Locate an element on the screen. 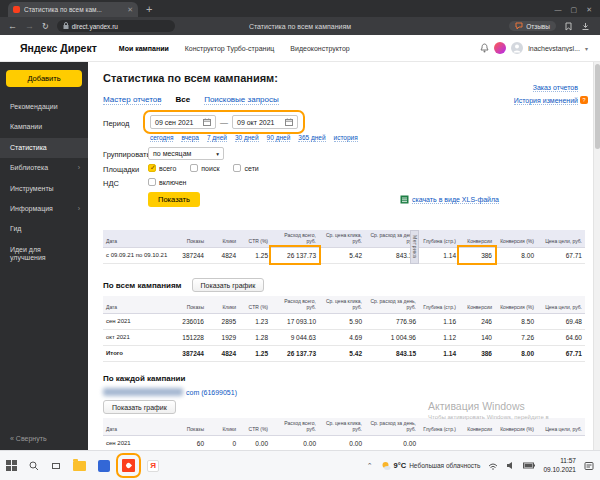  download-icon is located at coordinates (586, 26).